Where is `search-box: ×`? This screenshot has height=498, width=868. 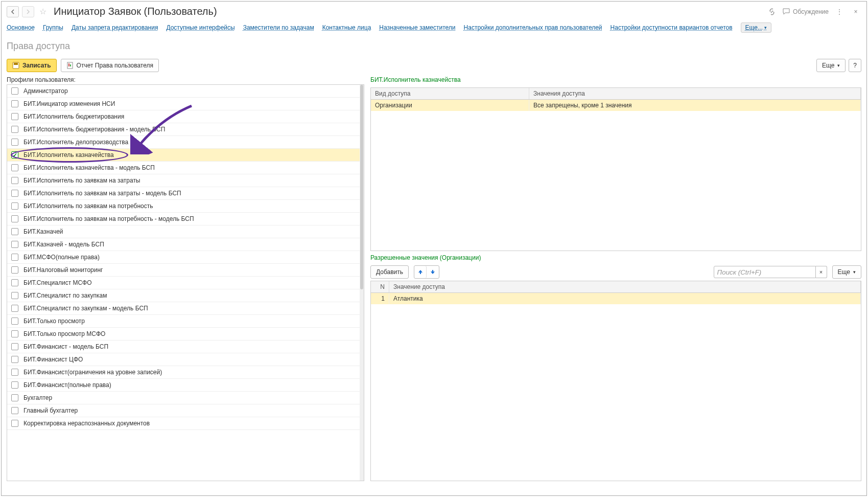 search-box: × is located at coordinates (770, 272).